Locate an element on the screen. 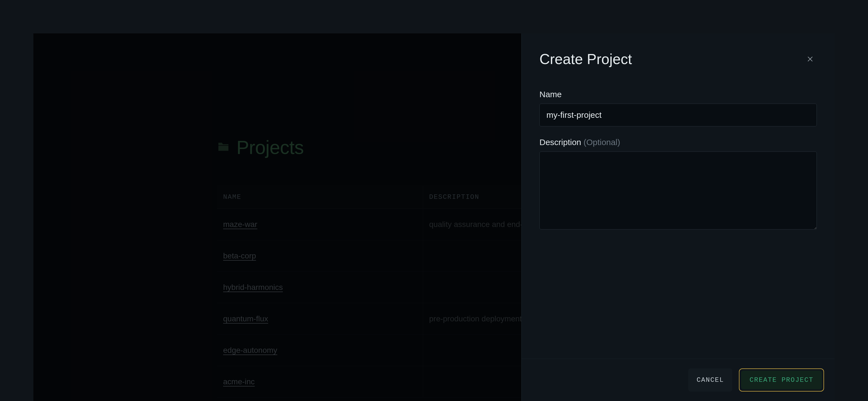 The width and height of the screenshot is (868, 401). close-button is located at coordinates (810, 59).